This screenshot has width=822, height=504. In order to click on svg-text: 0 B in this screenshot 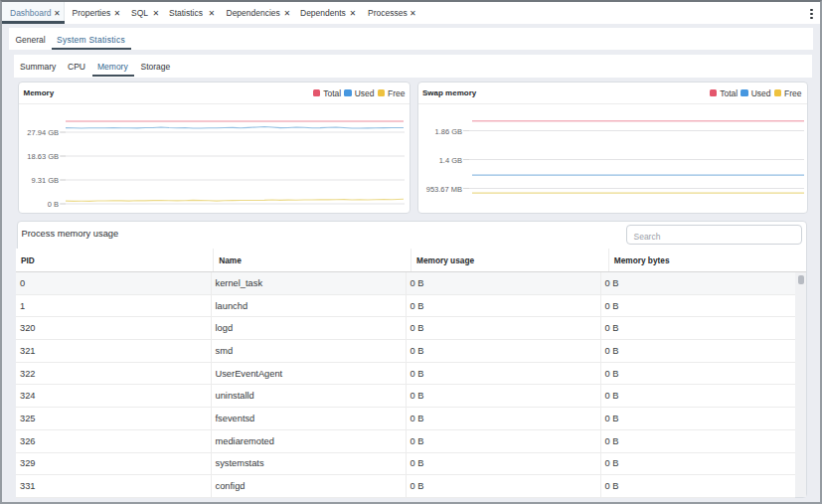, I will do `click(54, 205)`.